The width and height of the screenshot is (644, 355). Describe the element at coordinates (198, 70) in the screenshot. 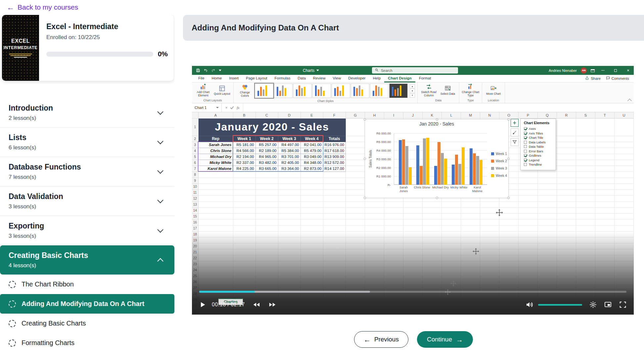

I see `save-icon` at that location.